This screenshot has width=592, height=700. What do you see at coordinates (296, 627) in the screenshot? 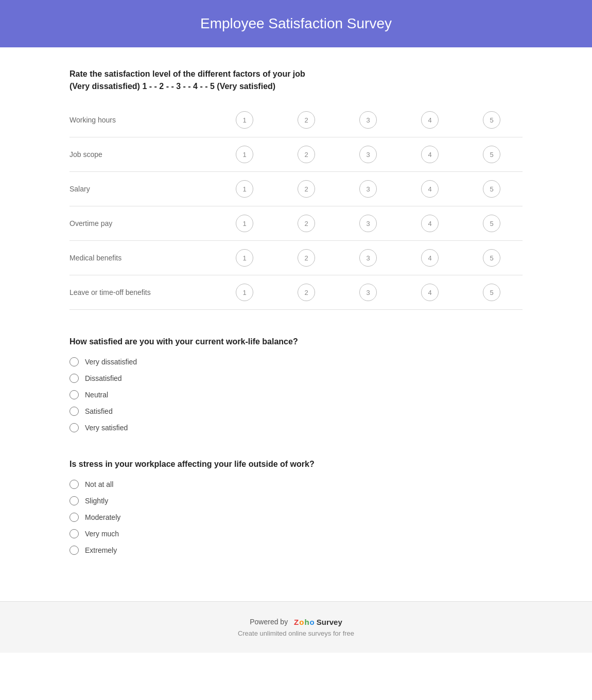
I see `page-footer: Powered by Zoho Survey Create unlimited …` at bounding box center [296, 627].